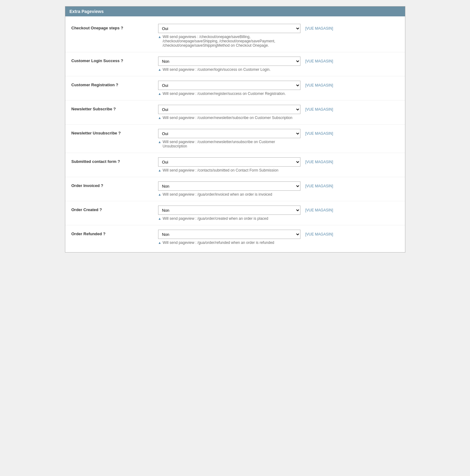 The width and height of the screenshot is (470, 476). What do you see at coordinates (278, 237) in the screenshot?
I see `control-area-order-refunded: OuiNon[VUE MAGASIN]▲Will send pageview :…` at bounding box center [278, 237].